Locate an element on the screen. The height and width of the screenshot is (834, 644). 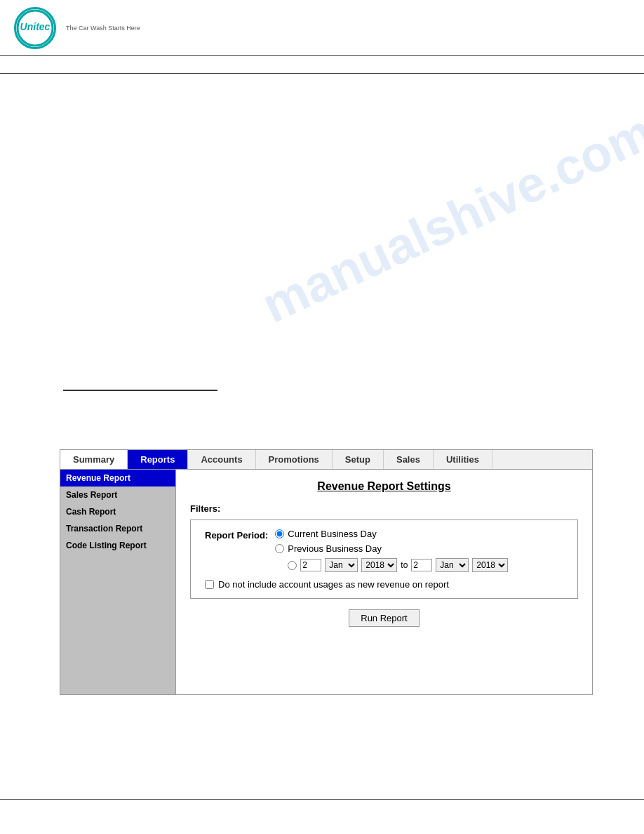
filters-box: Report Period: Current Business Day Prev… is located at coordinates (384, 559).